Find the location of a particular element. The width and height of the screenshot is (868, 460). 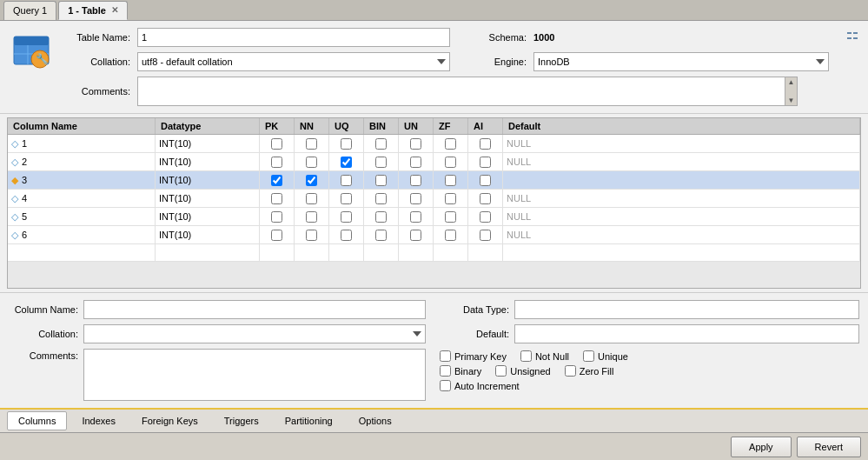

diamond-icon: ◇ is located at coordinates (15, 162).